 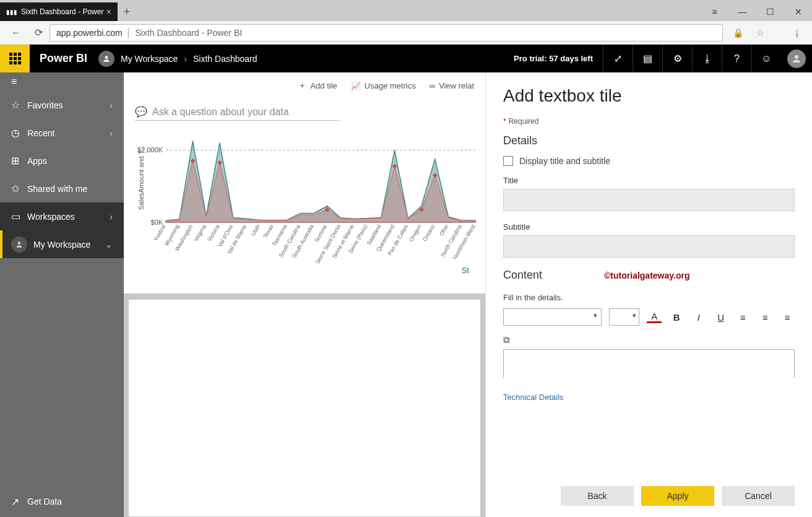 I want to click on bold-button: B, so click(x=676, y=317).